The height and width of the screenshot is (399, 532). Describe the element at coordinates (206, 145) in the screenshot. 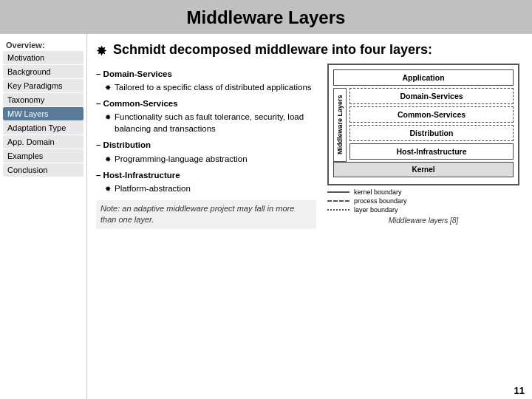

I see `section-distribution-header: – Distribution` at that location.